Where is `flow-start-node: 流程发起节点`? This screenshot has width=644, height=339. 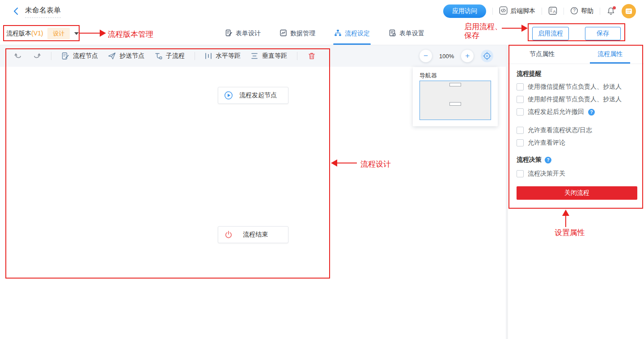
flow-start-node: 流程发起节点 is located at coordinates (253, 95).